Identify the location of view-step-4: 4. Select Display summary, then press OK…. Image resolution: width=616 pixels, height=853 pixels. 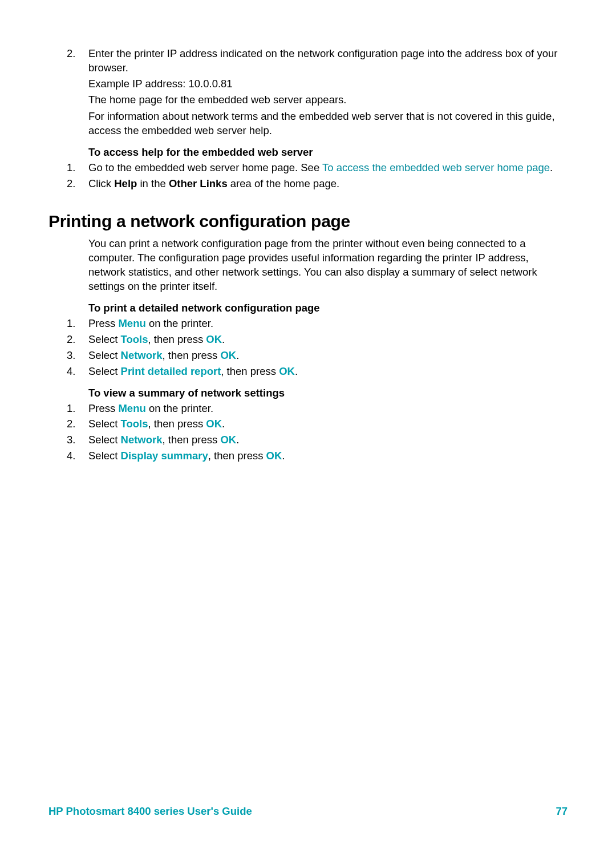
(328, 456).